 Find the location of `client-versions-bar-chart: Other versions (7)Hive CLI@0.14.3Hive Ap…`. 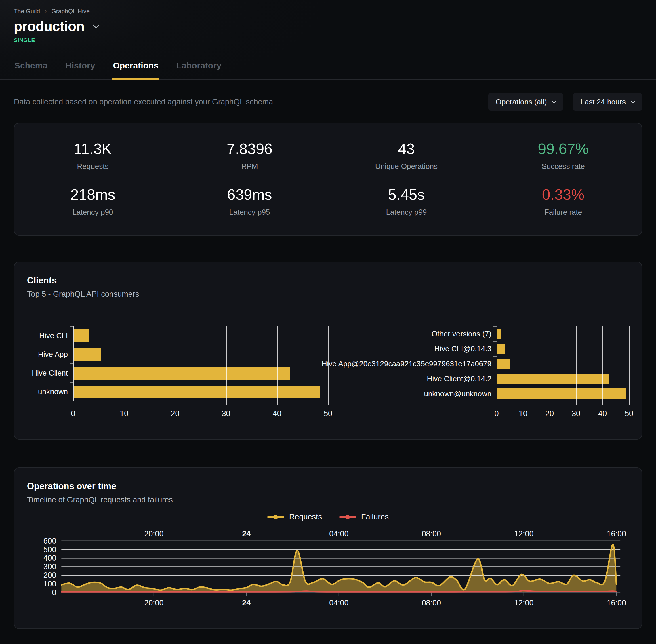

client-versions-bar-chart: Other versions (7)Hive CLI@0.14.3Hive Ap… is located at coordinates (482, 374).